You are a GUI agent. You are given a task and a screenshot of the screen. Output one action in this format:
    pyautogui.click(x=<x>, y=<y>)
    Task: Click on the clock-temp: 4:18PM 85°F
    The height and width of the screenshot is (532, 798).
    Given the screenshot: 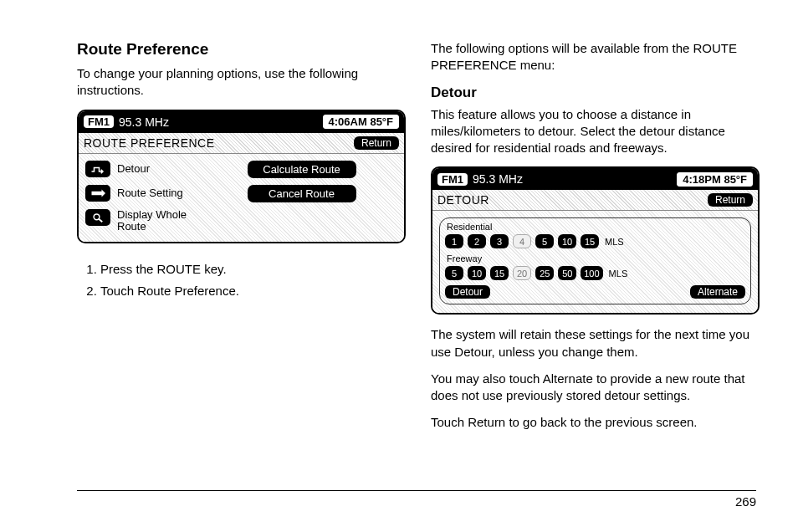 What is the action you would take?
    pyautogui.click(x=714, y=179)
    